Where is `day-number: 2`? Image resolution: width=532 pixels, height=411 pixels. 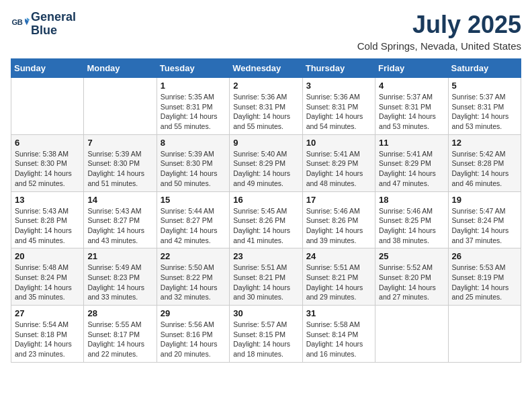
day-number: 2 is located at coordinates (266, 86).